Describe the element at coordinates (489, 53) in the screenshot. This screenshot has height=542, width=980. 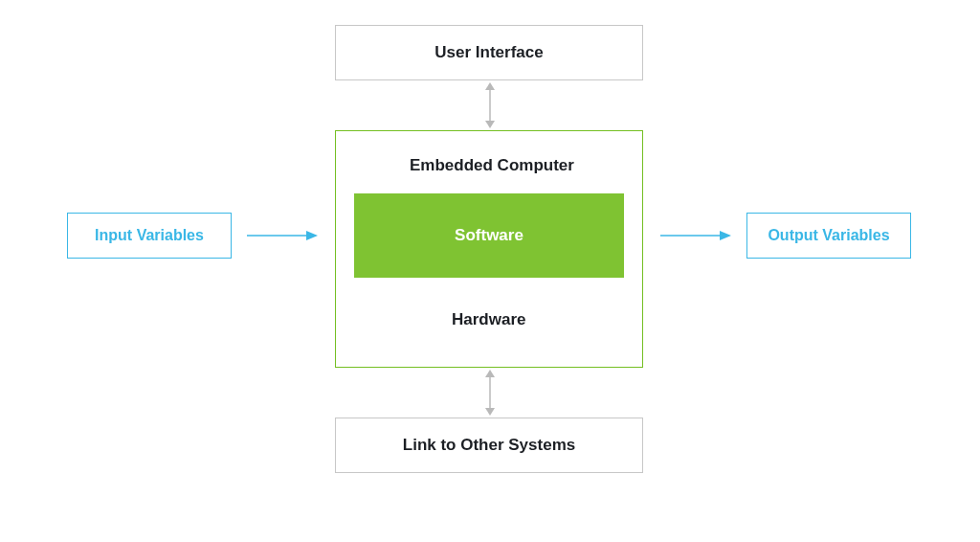
I see `user-interface-box: User Interface` at that location.